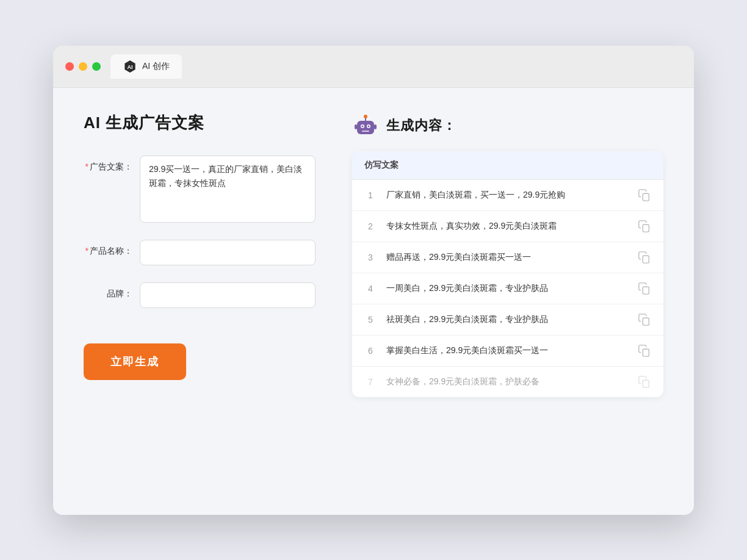  What do you see at coordinates (508, 382) in the screenshot?
I see `result-row: 7 女神必备，29.9元美白淡斑霜，护肤必备` at bounding box center [508, 382].